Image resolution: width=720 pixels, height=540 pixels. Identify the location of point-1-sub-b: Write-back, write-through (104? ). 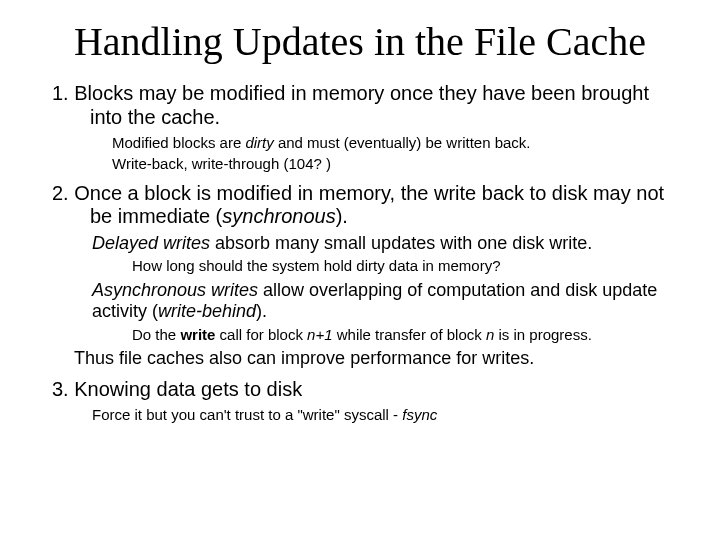
(360, 164).